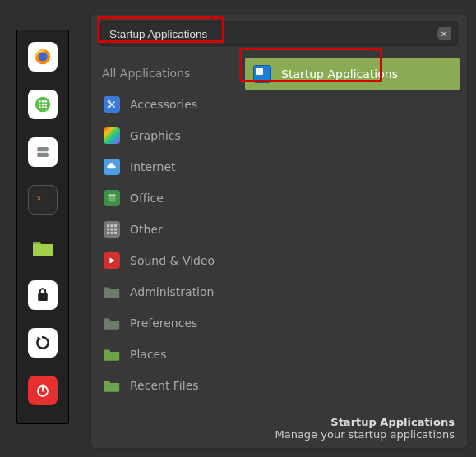 Image resolution: width=476 pixels, height=457 pixels. What do you see at coordinates (112, 292) in the screenshot?
I see `folder-admin-icon` at bounding box center [112, 292].